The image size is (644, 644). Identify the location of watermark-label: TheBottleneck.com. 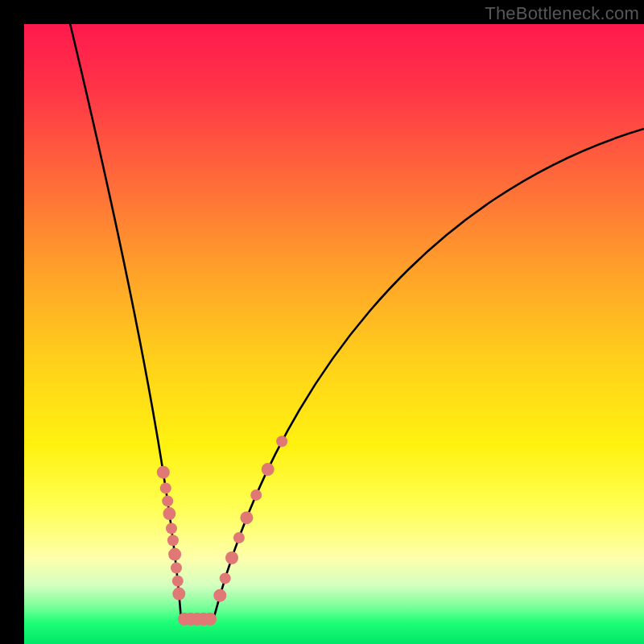
(562, 14).